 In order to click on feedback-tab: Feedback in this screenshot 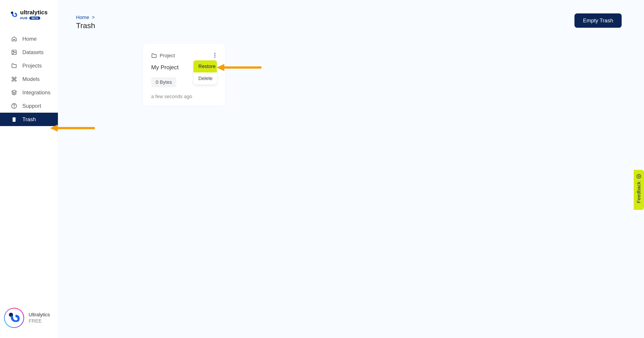, I will do `click(639, 190)`.